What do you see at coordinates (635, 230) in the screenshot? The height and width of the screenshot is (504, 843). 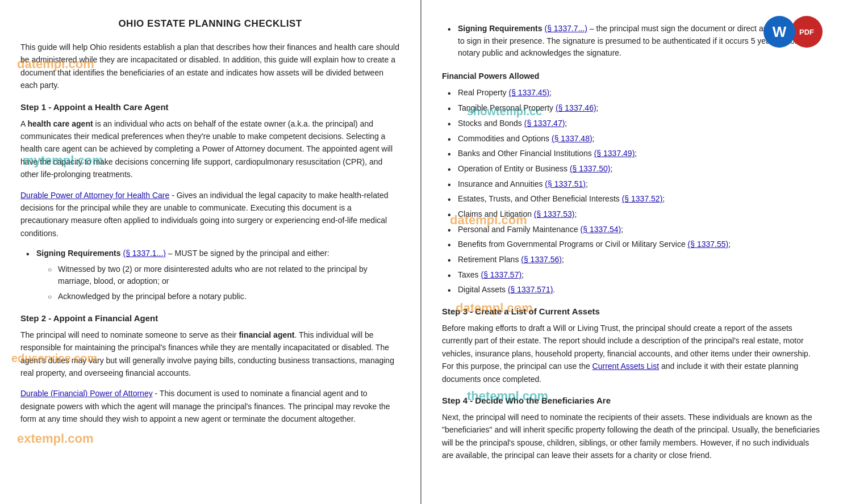 I see `fp-personal-family: Personal and Family Maintenance (§ 1337.…` at bounding box center [635, 230].